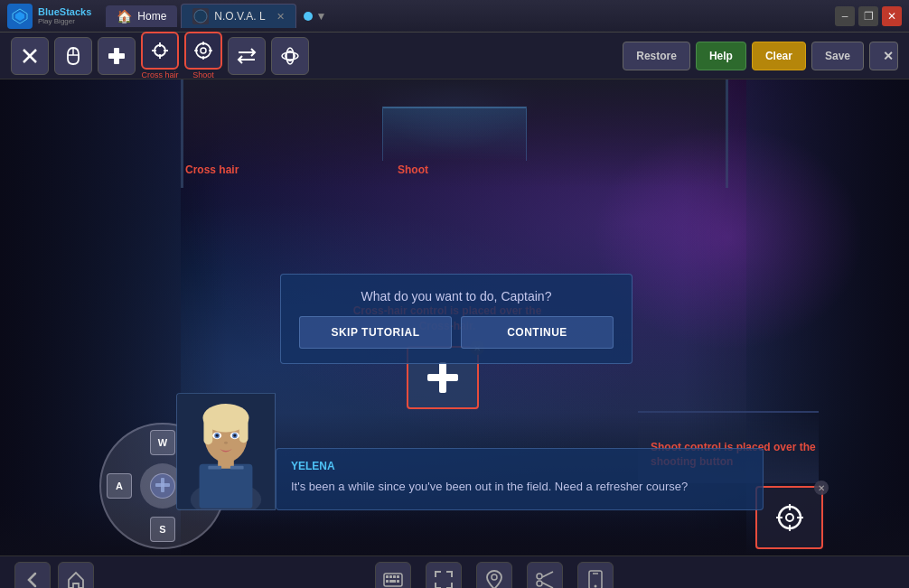 This screenshot has width=909, height=588. Describe the element at coordinates (290, 56) in the screenshot. I see `tool-gyro-wrapper` at that location.